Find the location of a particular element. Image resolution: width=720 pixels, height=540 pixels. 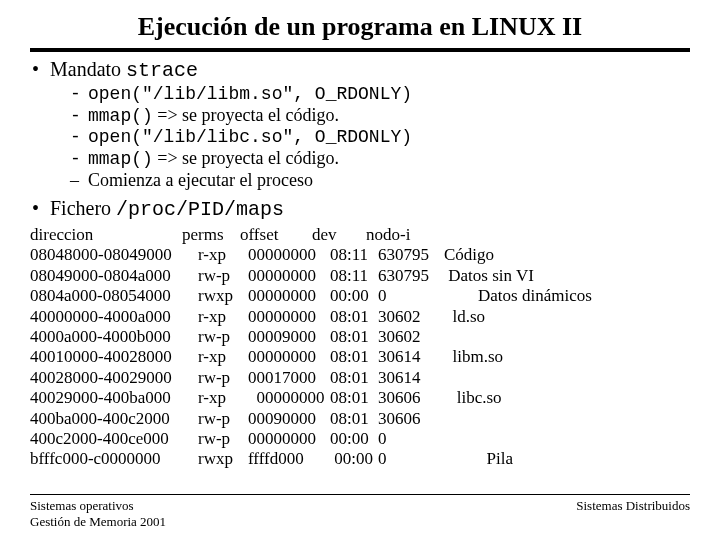

bullet-code-1: strace is located at coordinates (162, 70).